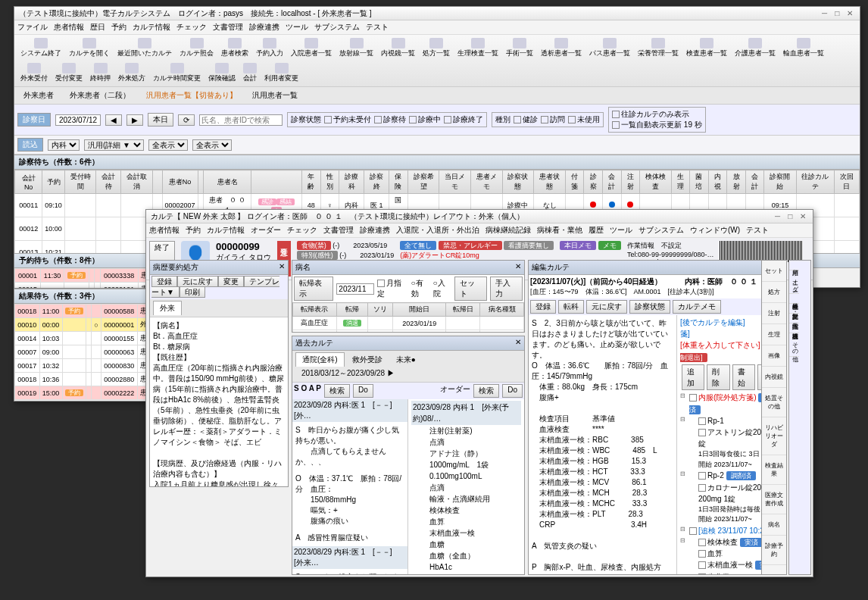 The height and width of the screenshot is (600, 868). I want to click on btn-do-2: Do, so click(512, 391).